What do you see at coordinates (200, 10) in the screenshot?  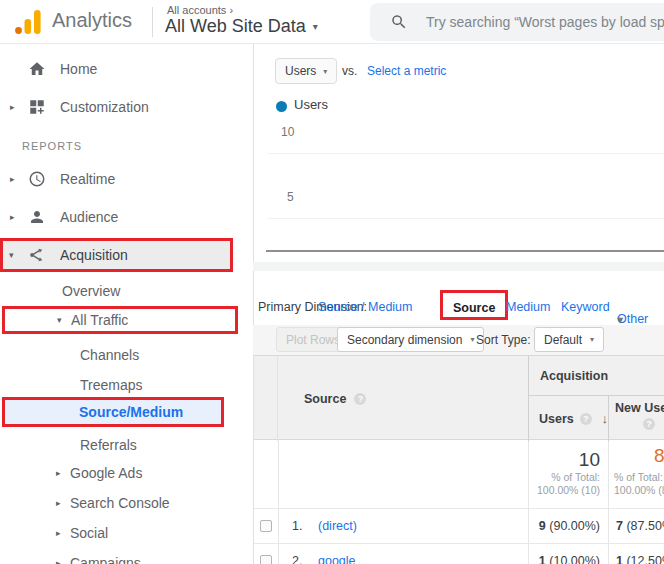 I see `breadcrumb: All accounts ›` at bounding box center [200, 10].